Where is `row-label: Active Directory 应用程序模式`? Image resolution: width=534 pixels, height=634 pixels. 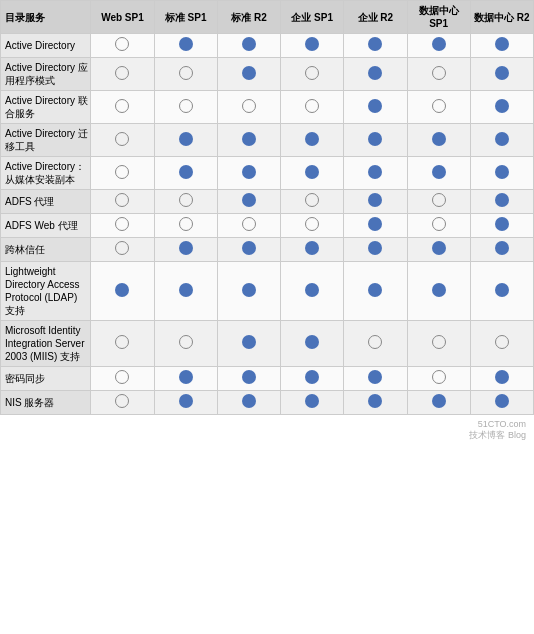
row-label: Active Directory 应用程序模式 is located at coordinates (46, 74).